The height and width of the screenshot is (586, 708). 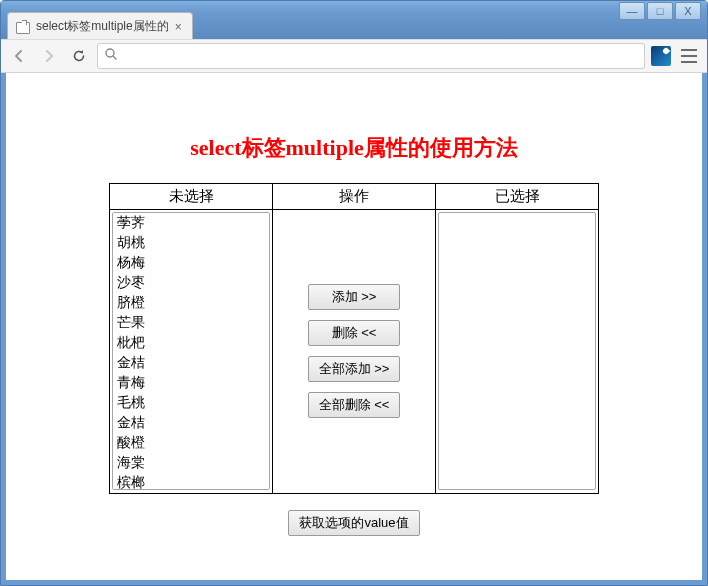 What do you see at coordinates (192, 197) in the screenshot?
I see `header-unselected: 未选择` at bounding box center [192, 197].